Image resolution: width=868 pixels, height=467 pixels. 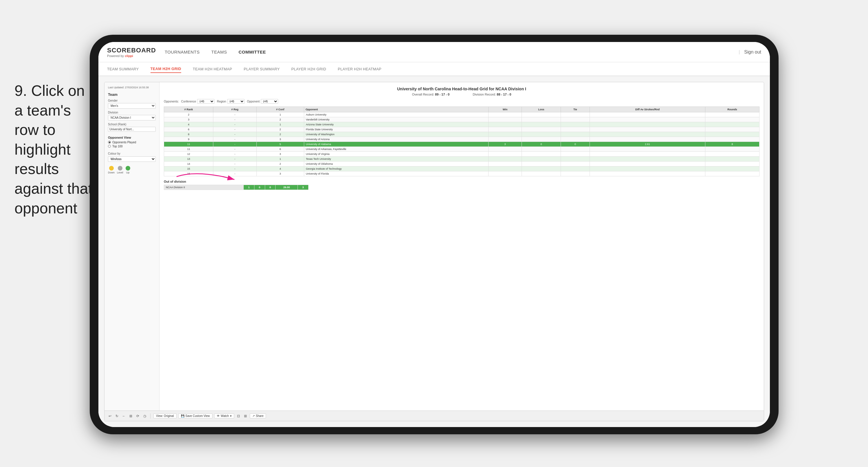 I want to click on table-row: 12-3University of Virginia, so click(x=462, y=154).